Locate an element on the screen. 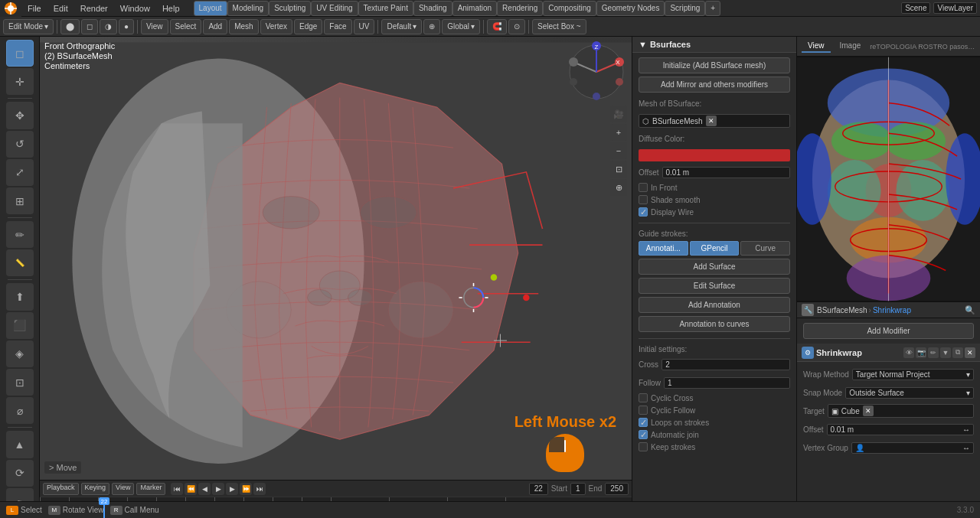  view-tab: View is located at coordinates (816, 46).